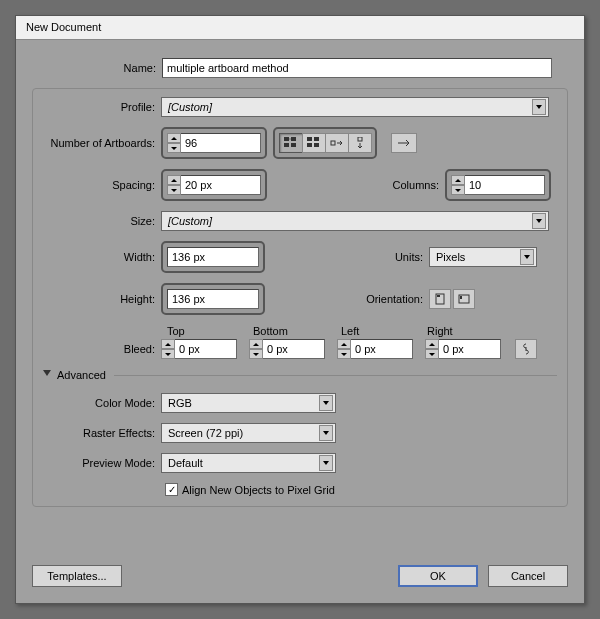  What do you see at coordinates (102, 463) in the screenshot?
I see `preview-label: Preview Mode:` at bounding box center [102, 463].